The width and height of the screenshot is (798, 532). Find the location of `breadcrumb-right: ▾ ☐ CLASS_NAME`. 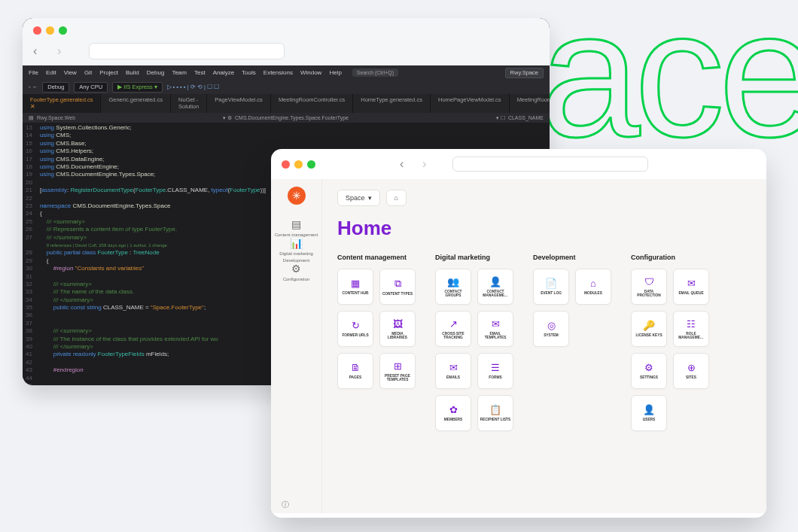

breadcrumb-right: ▾ ☐ CLASS_NAME is located at coordinates (519, 117).